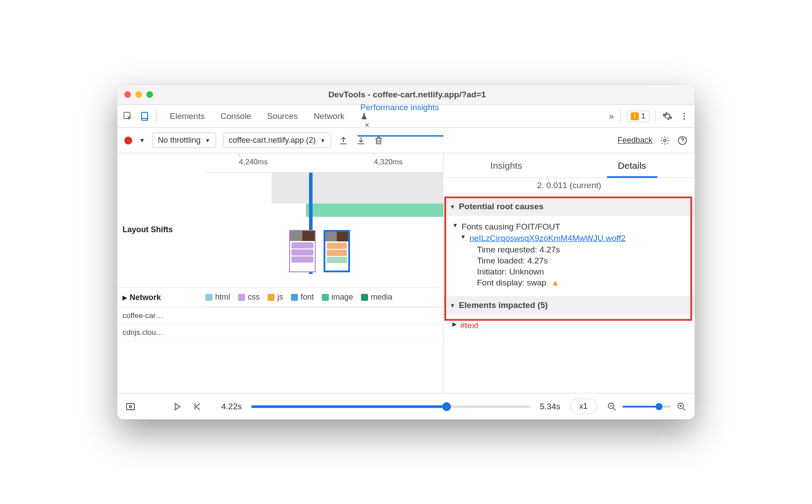  I want to click on shift-thumbnail-selected, so click(337, 251).